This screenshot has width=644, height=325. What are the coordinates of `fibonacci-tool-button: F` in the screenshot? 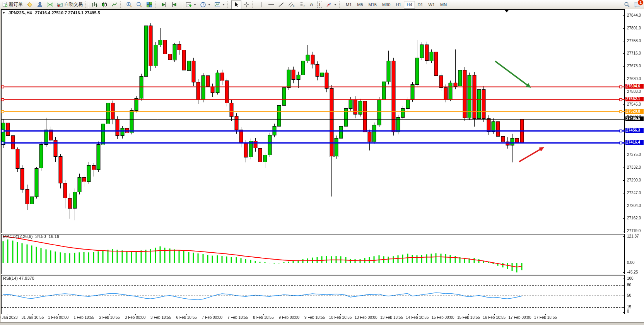 It's located at (302, 5).